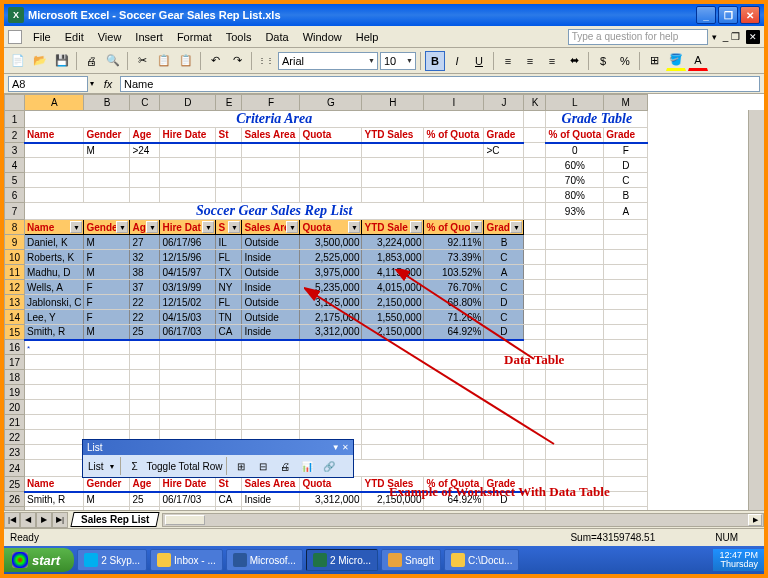  What do you see at coordinates (229, 422) in the screenshot?
I see `cell-E21` at bounding box center [229, 422].